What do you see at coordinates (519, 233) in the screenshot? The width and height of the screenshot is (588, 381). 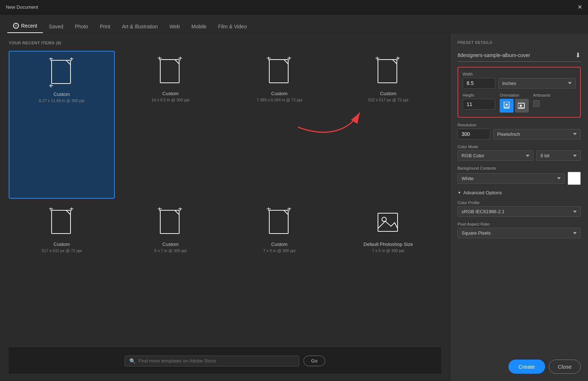 I see `pixel-aspect-select: Square Pixels D1/DV NTSC (0.91) D1/DV PA…` at bounding box center [519, 233].